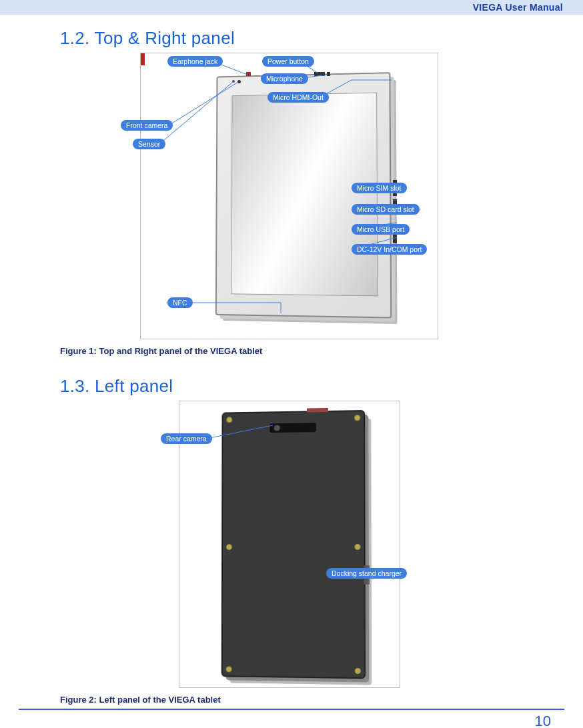  What do you see at coordinates (304, 195) in the screenshot?
I see `tablet-front-drawing` at bounding box center [304, 195].